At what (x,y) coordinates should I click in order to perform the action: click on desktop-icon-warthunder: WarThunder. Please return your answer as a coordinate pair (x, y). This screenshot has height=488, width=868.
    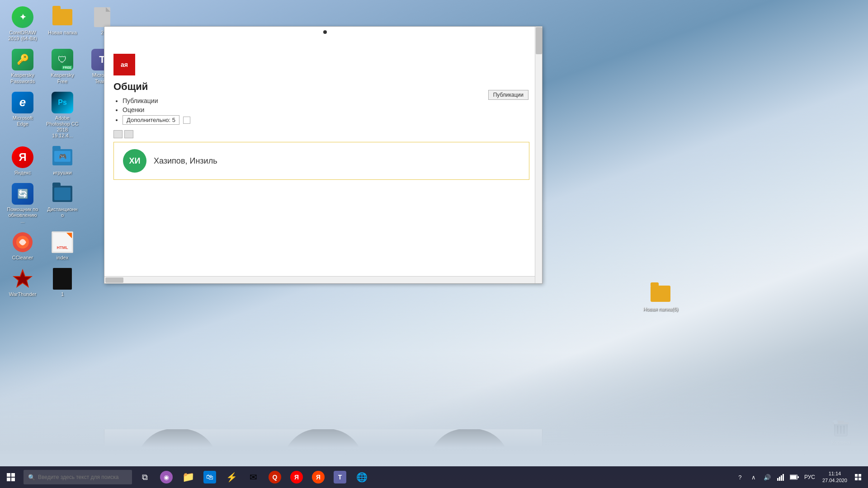
    Looking at the image, I should click on (23, 283).